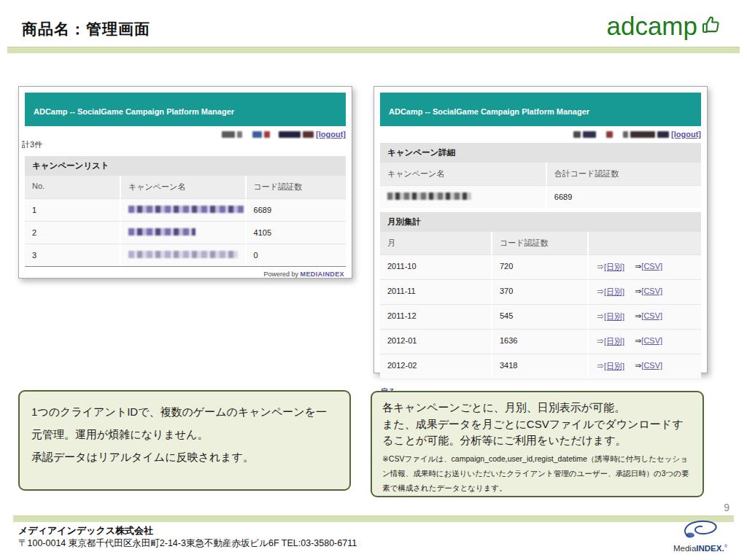 This screenshot has height=560, width=747. What do you see at coordinates (541, 292) in the screenshot?
I see `code-auth-count: 370` at bounding box center [541, 292].